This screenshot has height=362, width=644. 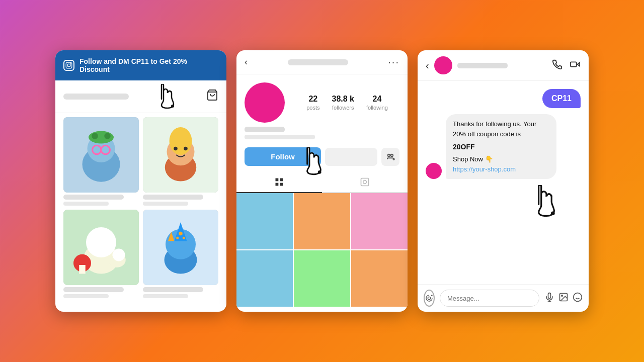 What do you see at coordinates (313, 99) in the screenshot?
I see `posts-count: 22` at bounding box center [313, 99].